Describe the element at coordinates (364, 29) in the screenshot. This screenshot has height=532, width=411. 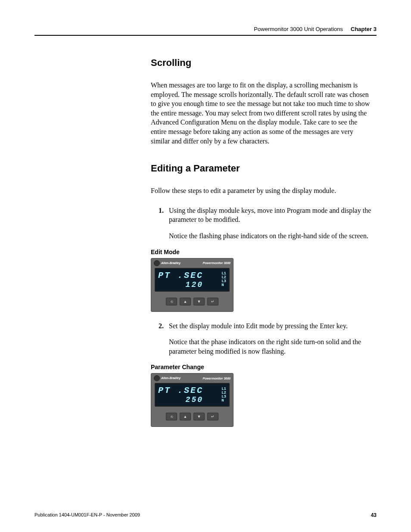
I see `chapter-label: Chapter 3` at that location.